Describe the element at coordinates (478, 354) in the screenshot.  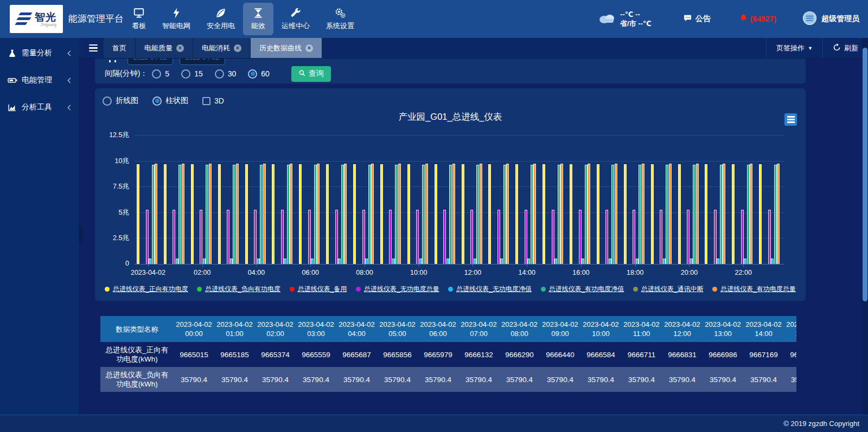
I see `table-value-cell: 9666132` at that location.